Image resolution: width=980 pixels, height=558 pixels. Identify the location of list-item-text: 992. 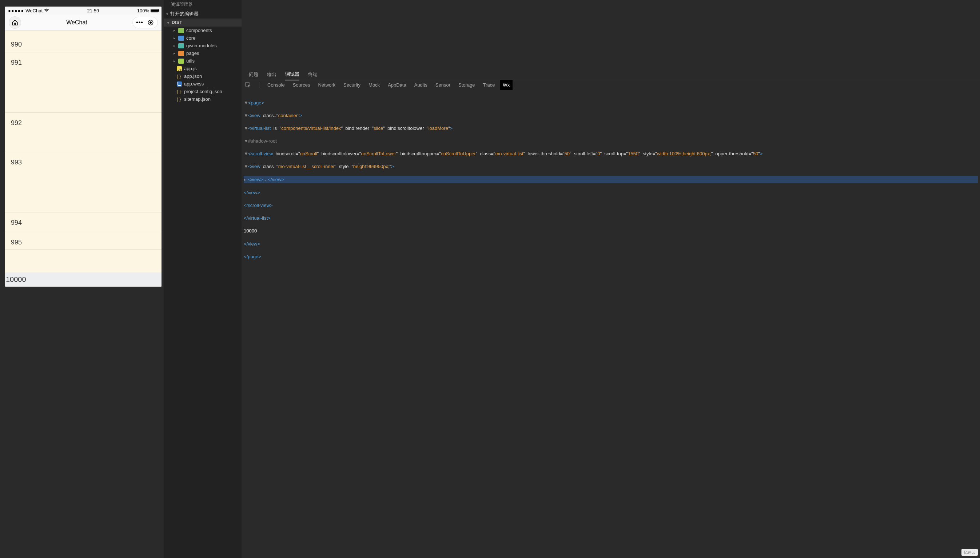
(16, 123).